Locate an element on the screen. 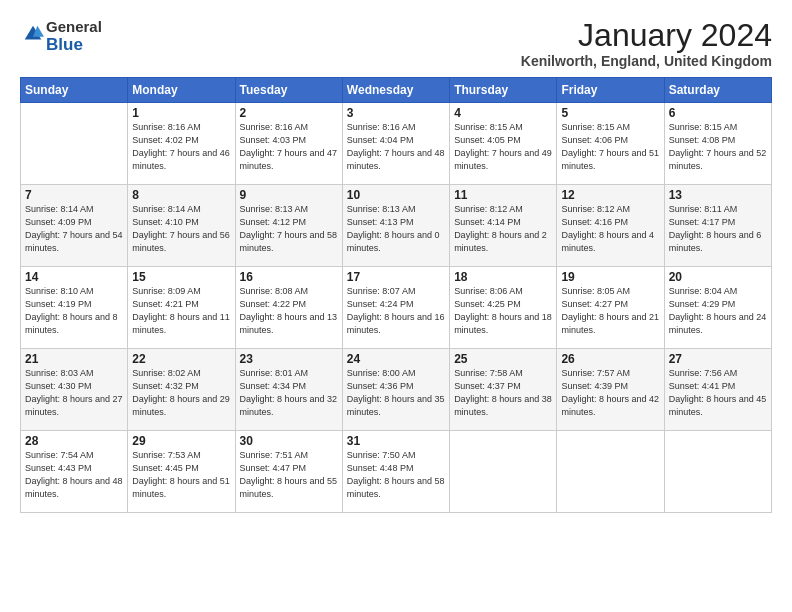 This screenshot has width=792, height=612. day-detail: Sunrise: 8:02 AMSunset: 4:32 PMDaylight:… is located at coordinates (181, 392).